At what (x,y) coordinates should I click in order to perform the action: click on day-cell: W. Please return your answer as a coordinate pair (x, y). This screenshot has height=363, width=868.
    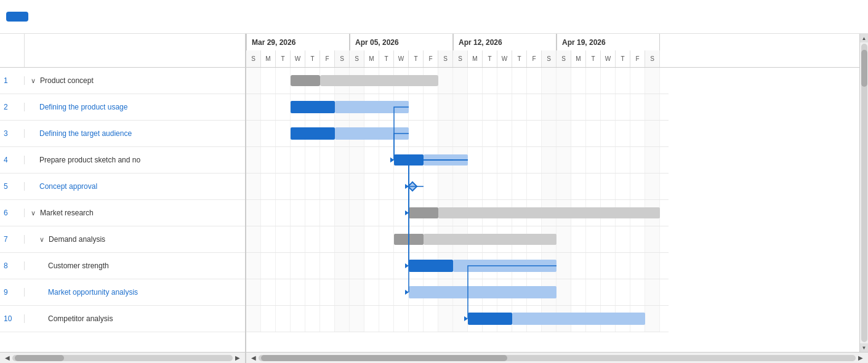
    Looking at the image, I should click on (298, 59).